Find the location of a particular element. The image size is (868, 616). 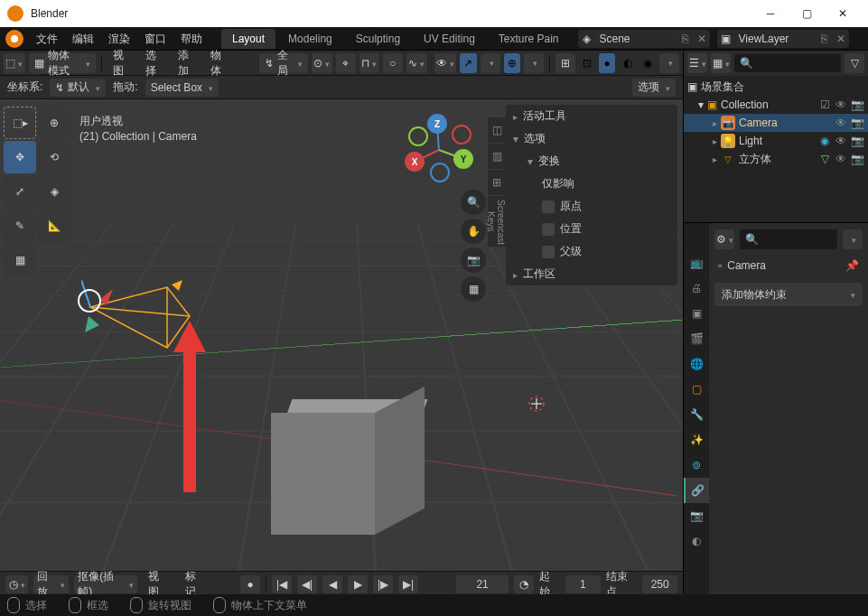

camera-view-button: 📷 is located at coordinates (473, 260).